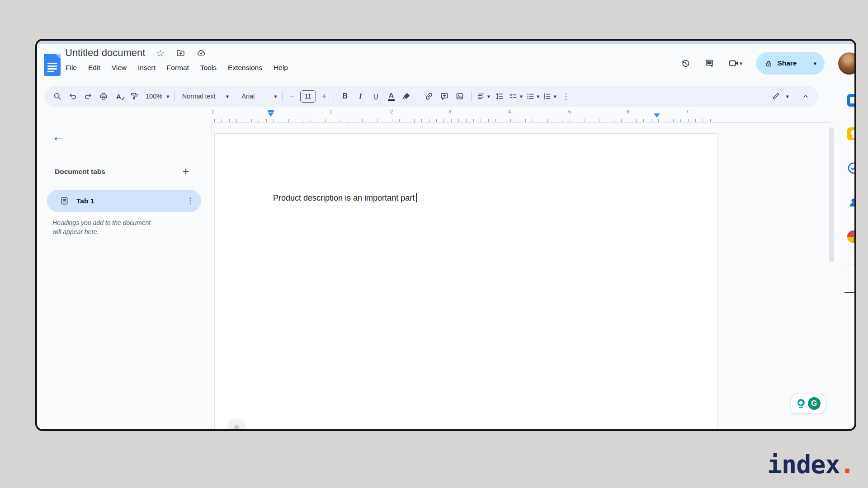 Image resolution: width=868 pixels, height=488 pixels. Describe the element at coordinates (271, 115) in the screenshot. I see `hanging-indent-handle` at that location.